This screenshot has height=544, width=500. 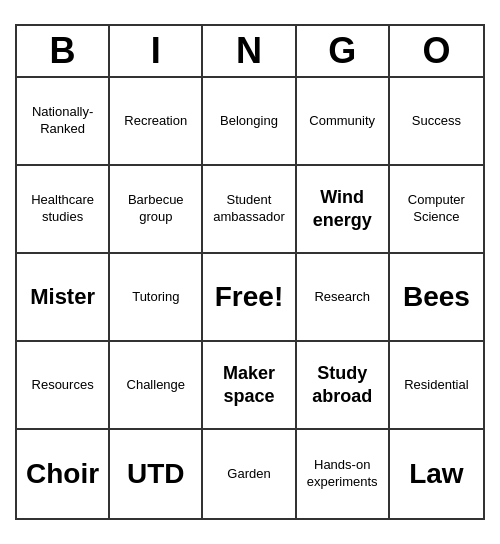 What do you see at coordinates (64, 298) in the screenshot?
I see `bingo-cell-10: Mister` at bounding box center [64, 298].